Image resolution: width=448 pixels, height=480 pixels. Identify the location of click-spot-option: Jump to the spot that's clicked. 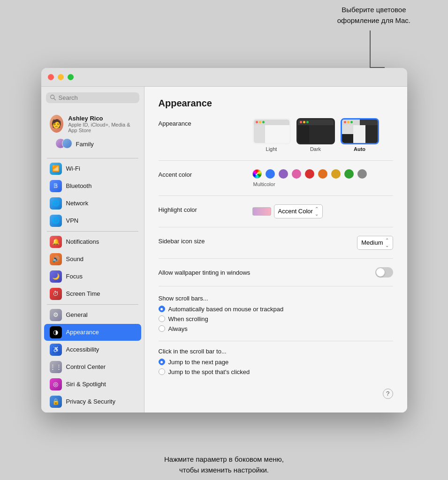
(276, 372).